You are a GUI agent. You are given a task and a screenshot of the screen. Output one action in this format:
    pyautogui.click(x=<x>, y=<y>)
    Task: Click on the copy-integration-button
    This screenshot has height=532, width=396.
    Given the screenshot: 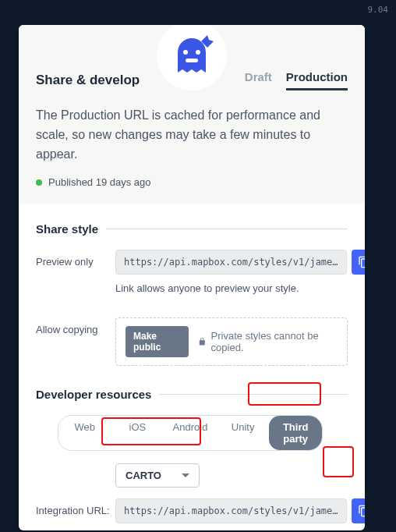 What is the action you would take?
    pyautogui.click(x=359, y=511)
    